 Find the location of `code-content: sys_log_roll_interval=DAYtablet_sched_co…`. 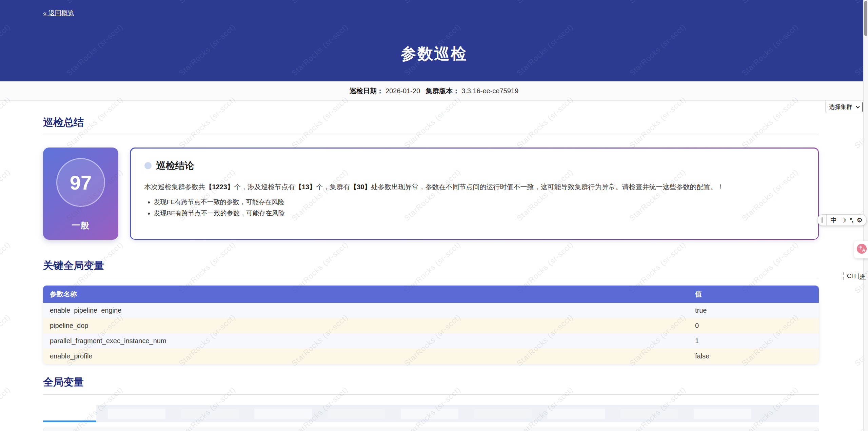

code-content: sys_log_roll_interval=DAYtablet_sched_co… is located at coordinates (431, 429).